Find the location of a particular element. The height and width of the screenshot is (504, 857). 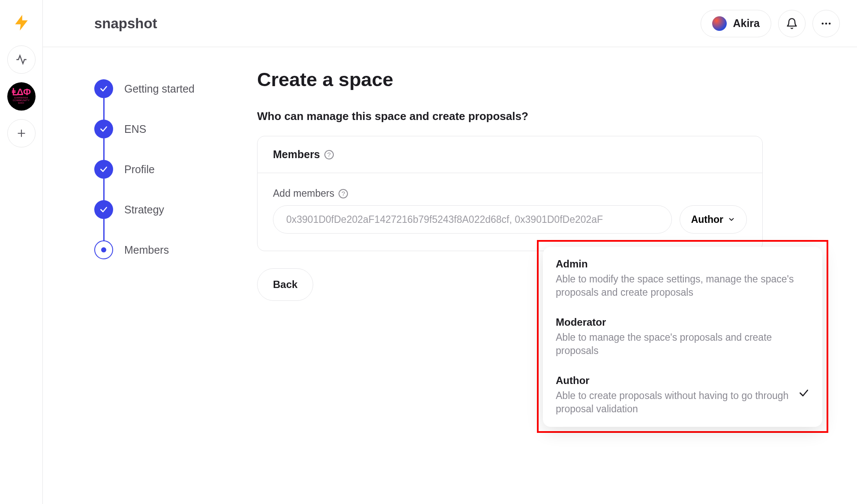

notifications-button is located at coordinates (792, 24).